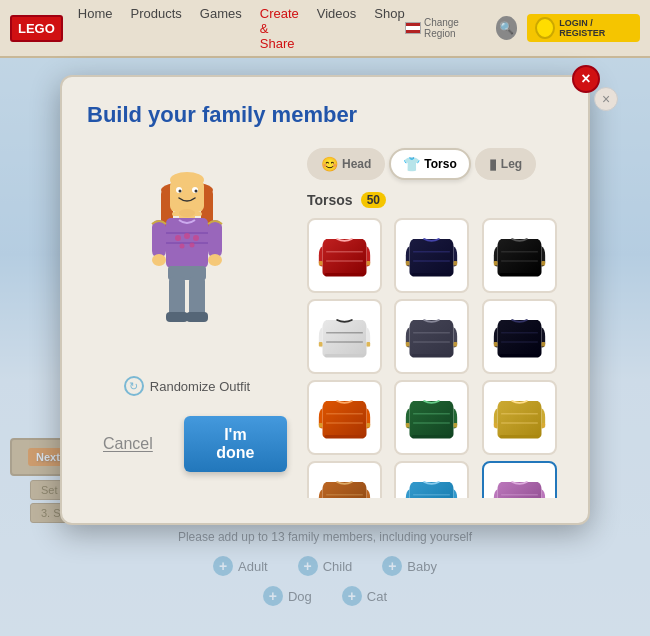 The height and width of the screenshot is (636, 650). I want to click on user-icon, so click(545, 28).